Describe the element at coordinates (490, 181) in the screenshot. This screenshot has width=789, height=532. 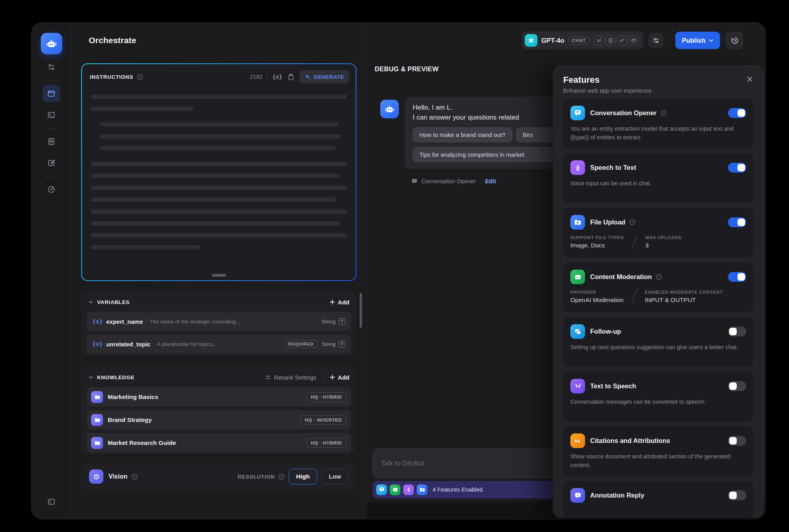
I see `edit-opener-link: Edit` at that location.